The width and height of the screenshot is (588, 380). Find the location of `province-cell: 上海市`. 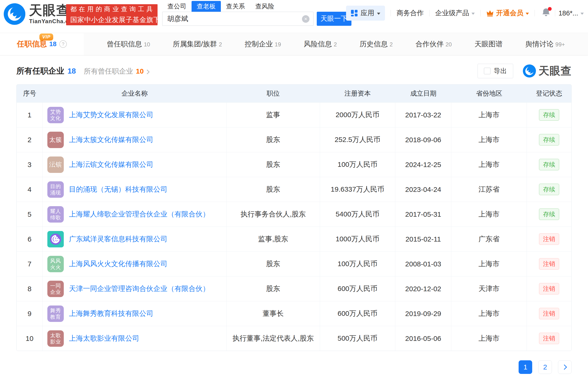

province-cell: 上海市 is located at coordinates (489, 115).